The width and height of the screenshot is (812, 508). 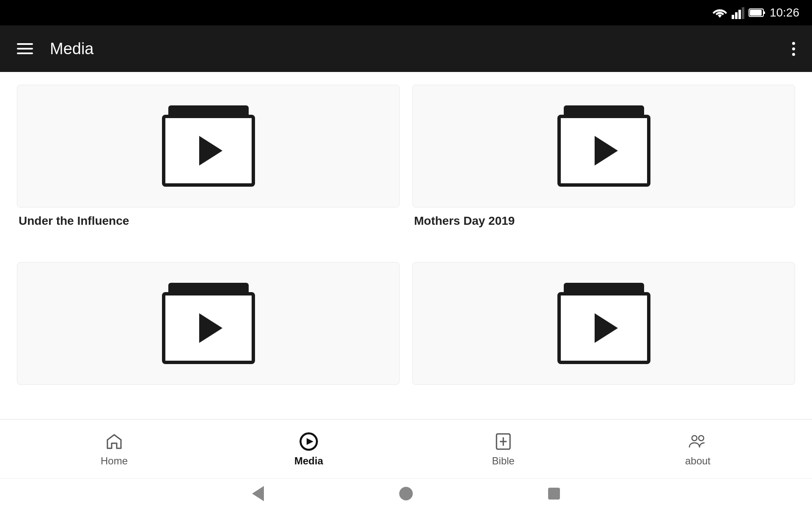 What do you see at coordinates (698, 442) in the screenshot?
I see `about-icon` at bounding box center [698, 442].